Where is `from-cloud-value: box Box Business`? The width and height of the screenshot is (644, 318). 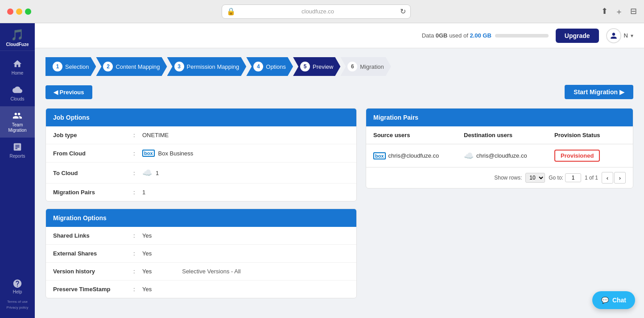 from-cloud-value: box Box Business is located at coordinates (168, 153).